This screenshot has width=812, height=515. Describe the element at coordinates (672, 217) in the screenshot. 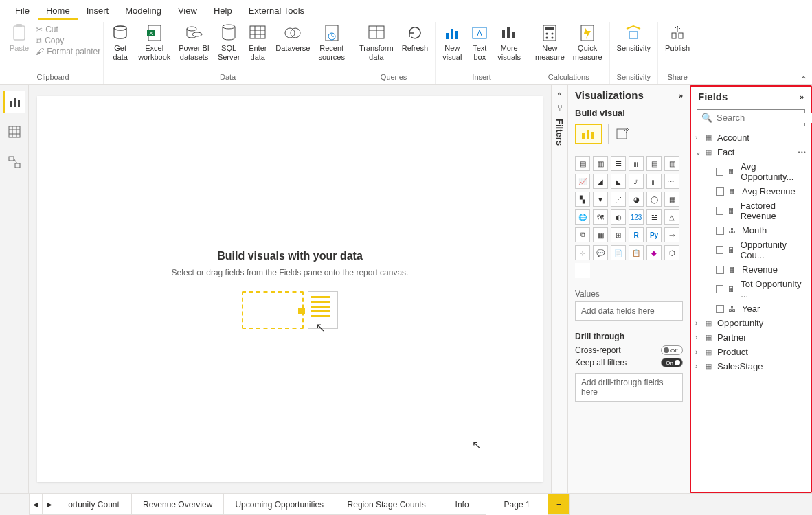

I see `kpi-icon: △` at that location.